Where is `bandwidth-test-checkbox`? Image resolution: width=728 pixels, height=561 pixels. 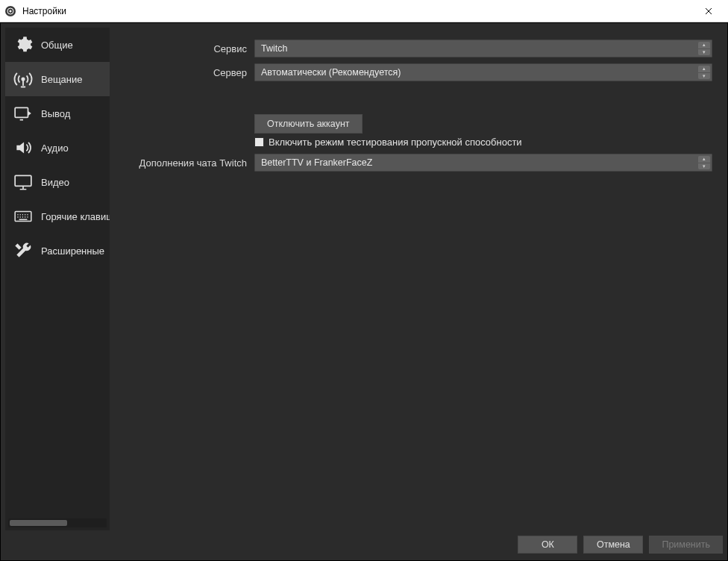 bandwidth-test-checkbox is located at coordinates (260, 142).